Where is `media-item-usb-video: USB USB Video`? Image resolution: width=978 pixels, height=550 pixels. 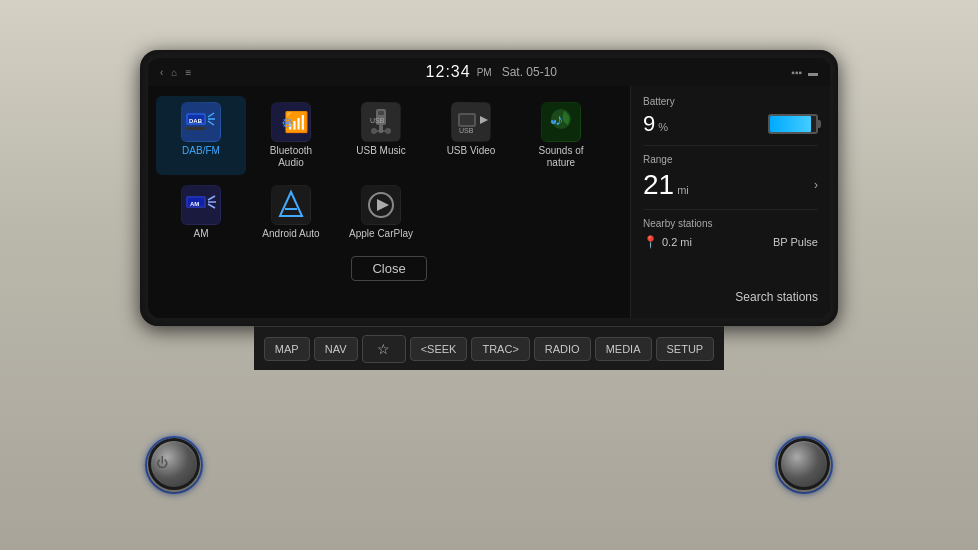
media-item-usb-video: USB USB Video is located at coordinates (471, 136).